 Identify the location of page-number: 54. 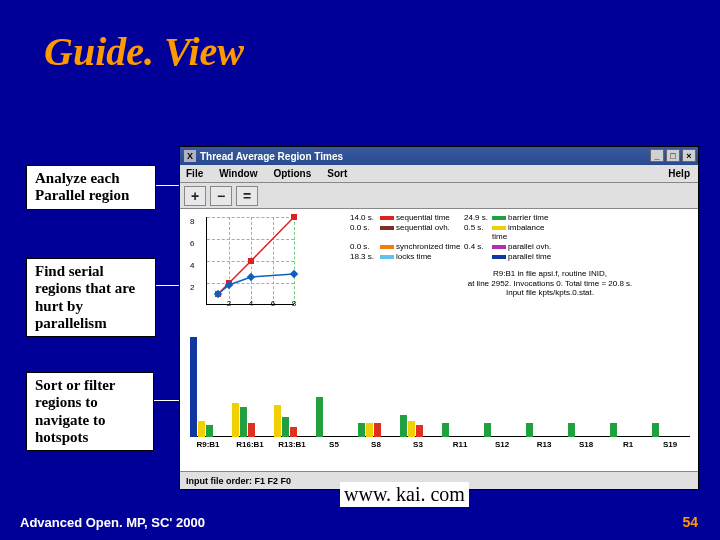
(690, 522).